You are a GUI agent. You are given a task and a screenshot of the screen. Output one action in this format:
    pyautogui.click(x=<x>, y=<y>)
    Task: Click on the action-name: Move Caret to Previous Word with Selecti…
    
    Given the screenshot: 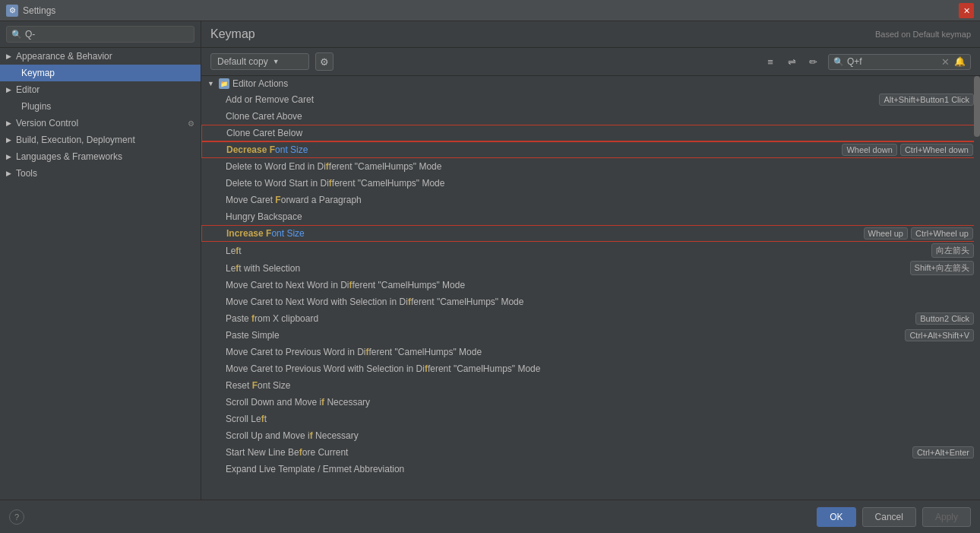 What is the action you would take?
    pyautogui.click(x=600, y=369)
    